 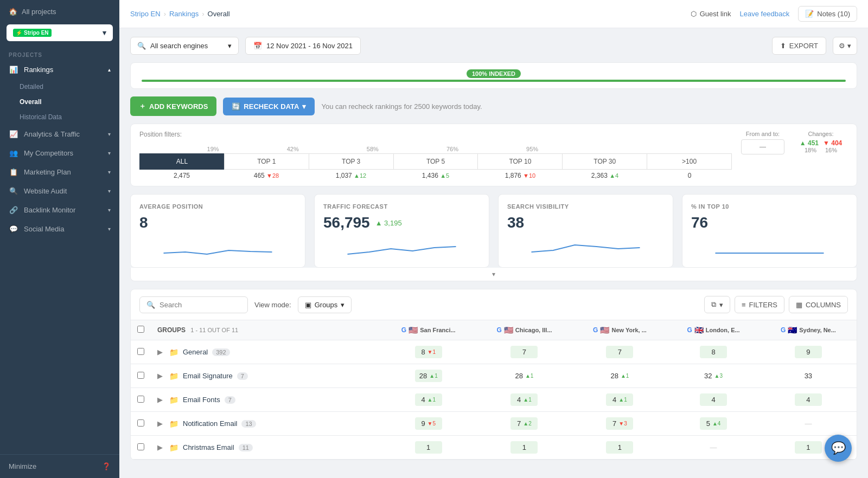 I want to click on chevron-icon: ▾, so click(x=110, y=191).